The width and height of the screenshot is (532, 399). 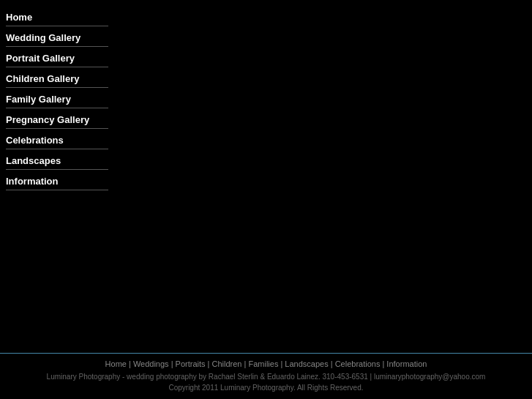 I want to click on footer-nav: Home | Weddings | Portraits | Children |…, so click(x=266, y=364).